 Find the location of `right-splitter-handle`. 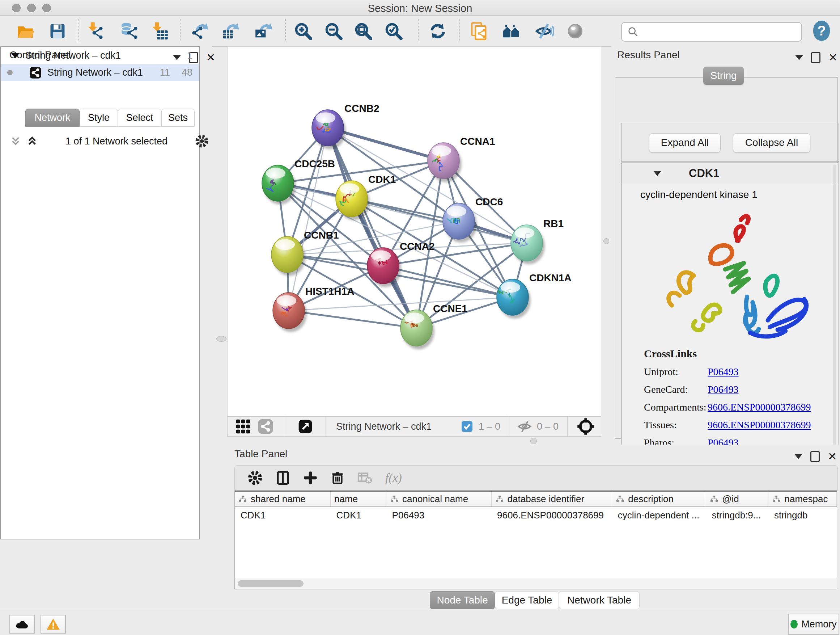

right-splitter-handle is located at coordinates (606, 241).